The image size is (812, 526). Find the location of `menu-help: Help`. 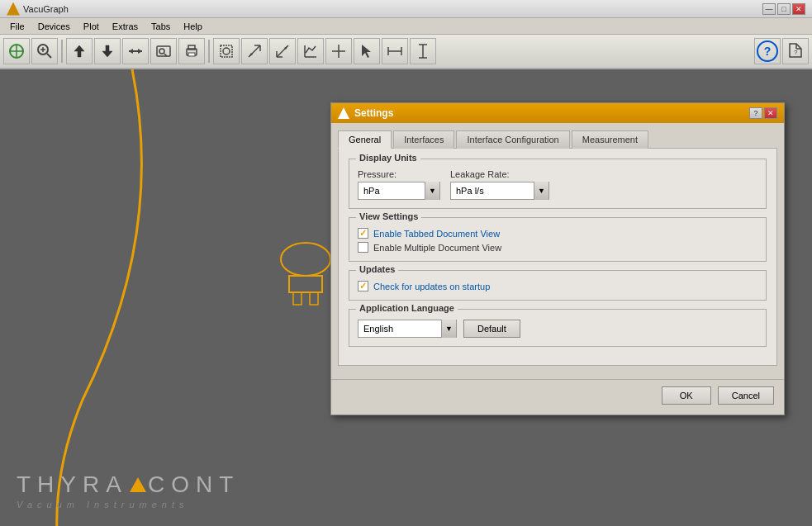

menu-help: Help is located at coordinates (193, 26).